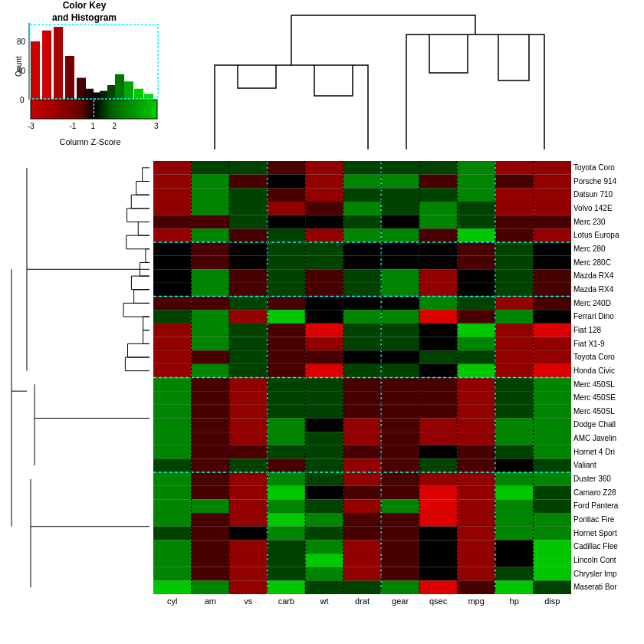 Image resolution: width=644 pixels, height=644 pixels. Describe the element at coordinates (609, 249) in the screenshot. I see `car-label: Merc 280` at that location.